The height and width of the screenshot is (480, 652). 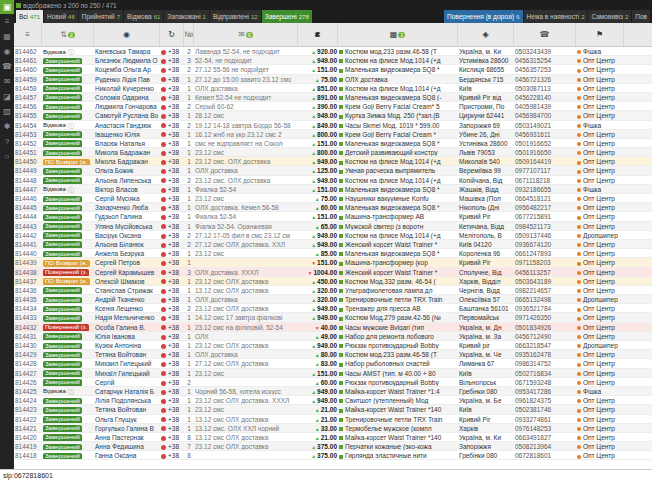 I want to click on customer-phone: 0503149021, so click(x=545, y=125).